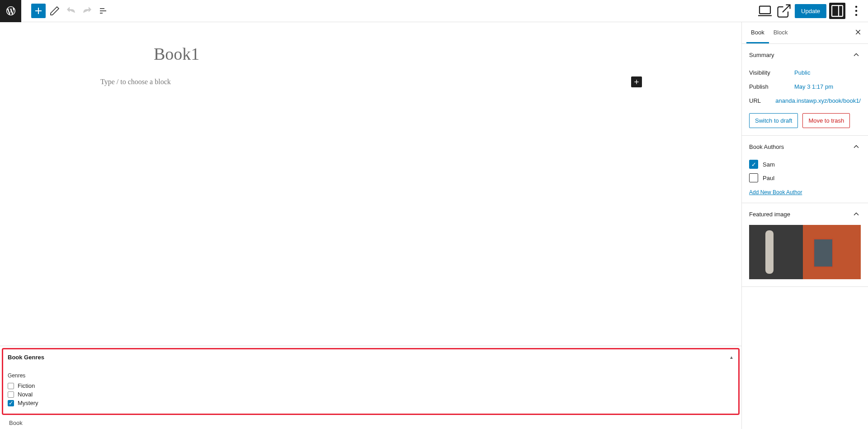 The width and height of the screenshot is (868, 429). I want to click on image-right-part, so click(832, 252).